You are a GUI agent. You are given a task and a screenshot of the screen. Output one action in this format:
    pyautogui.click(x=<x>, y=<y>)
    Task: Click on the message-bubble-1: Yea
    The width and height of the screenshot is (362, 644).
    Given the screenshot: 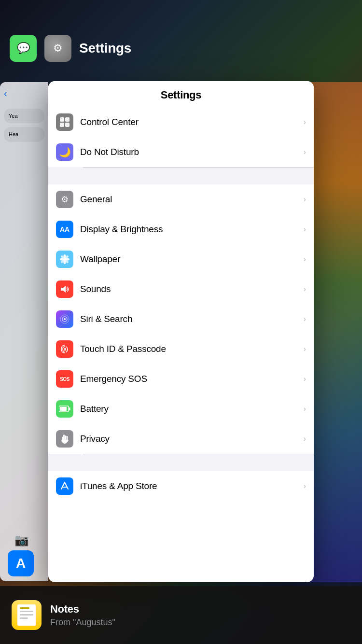 What is the action you would take?
    pyautogui.click(x=24, y=116)
    